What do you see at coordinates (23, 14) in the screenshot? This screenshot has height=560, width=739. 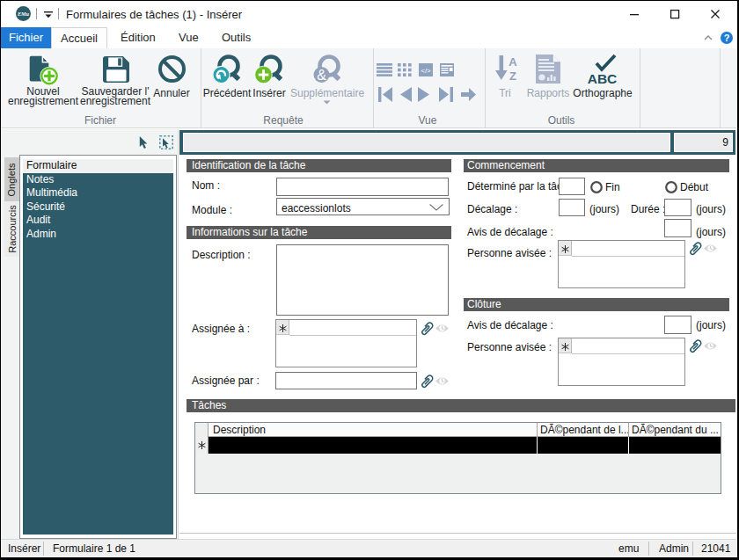 I see `svg-text: EMu` at bounding box center [23, 14].